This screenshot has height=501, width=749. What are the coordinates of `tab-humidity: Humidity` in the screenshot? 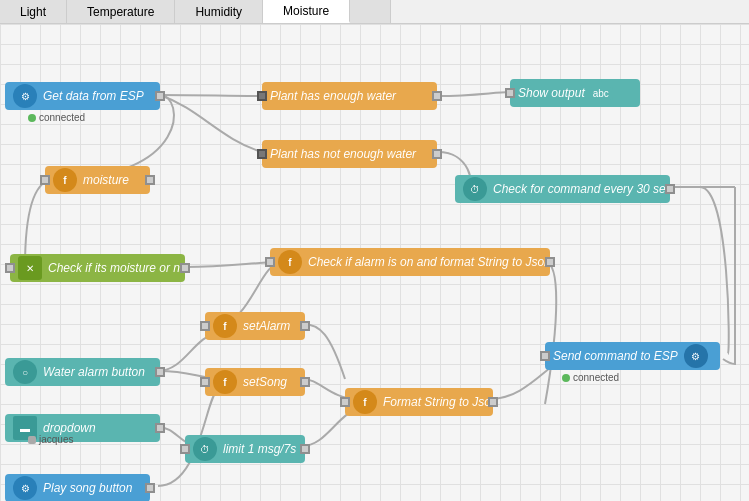 It's located at (219, 12).